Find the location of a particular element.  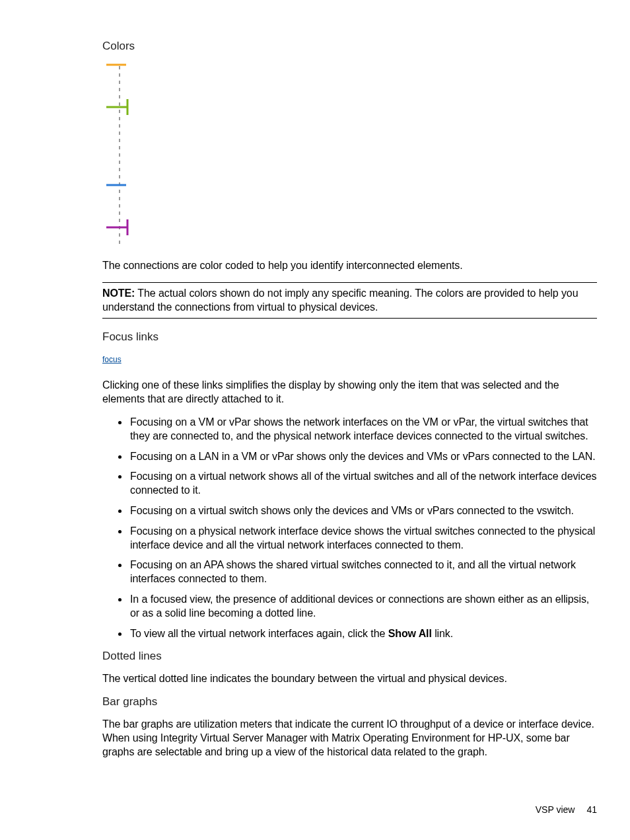

footer-page-number: 41 is located at coordinates (592, 810).